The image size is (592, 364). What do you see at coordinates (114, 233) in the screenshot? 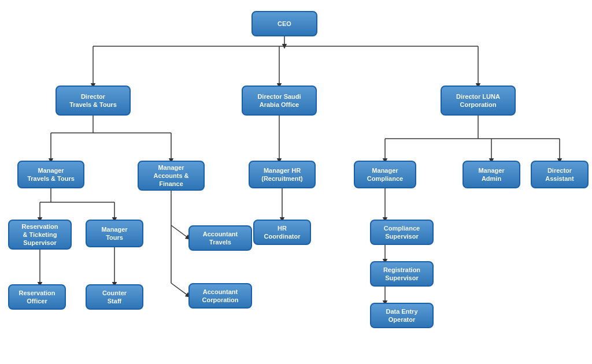
I see `node-mgr-tours: ManagerTours` at bounding box center [114, 233].